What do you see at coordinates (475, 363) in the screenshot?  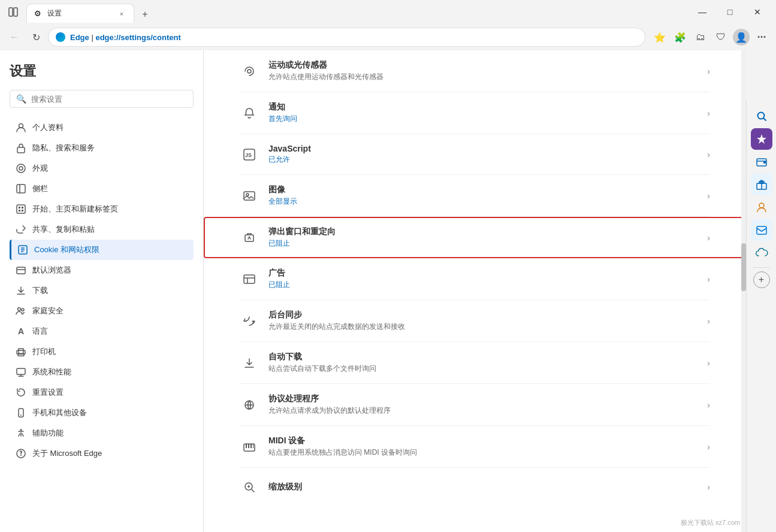 I see `setting-item-auto-download: 自动下载 站点尝试自动下载多个文件时询问 ›` at bounding box center [475, 363].